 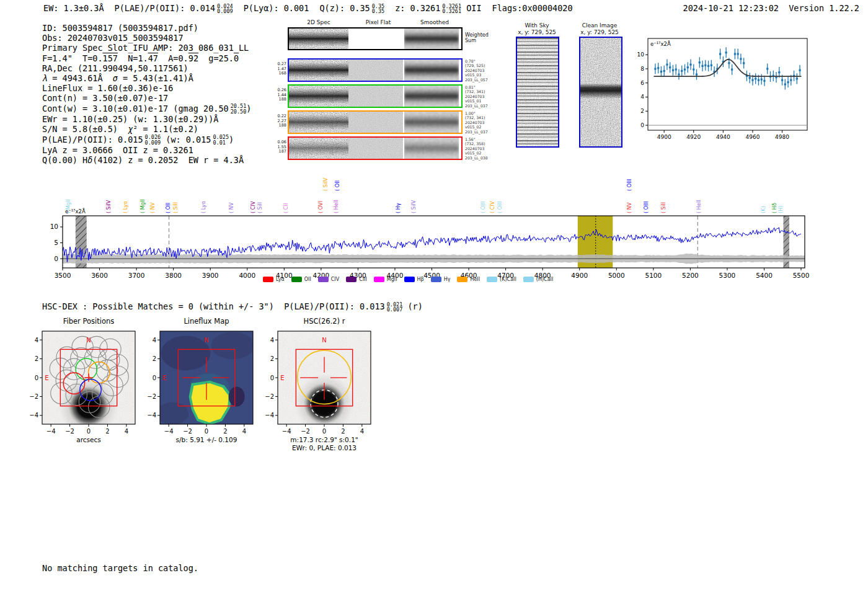 What do you see at coordinates (301, 279) in the screenshot?
I see `legend-item-OII: OII` at bounding box center [301, 279].